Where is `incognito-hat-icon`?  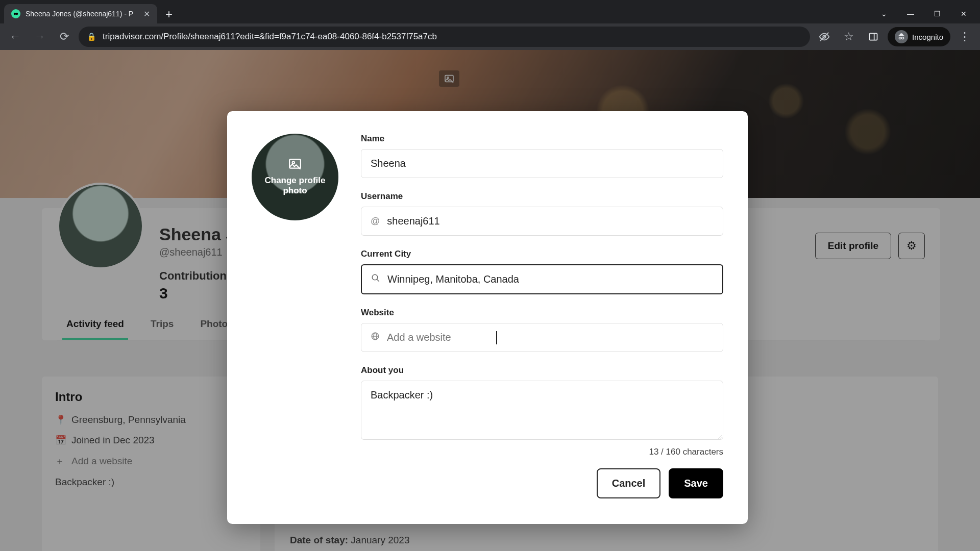 incognito-hat-icon is located at coordinates (901, 37).